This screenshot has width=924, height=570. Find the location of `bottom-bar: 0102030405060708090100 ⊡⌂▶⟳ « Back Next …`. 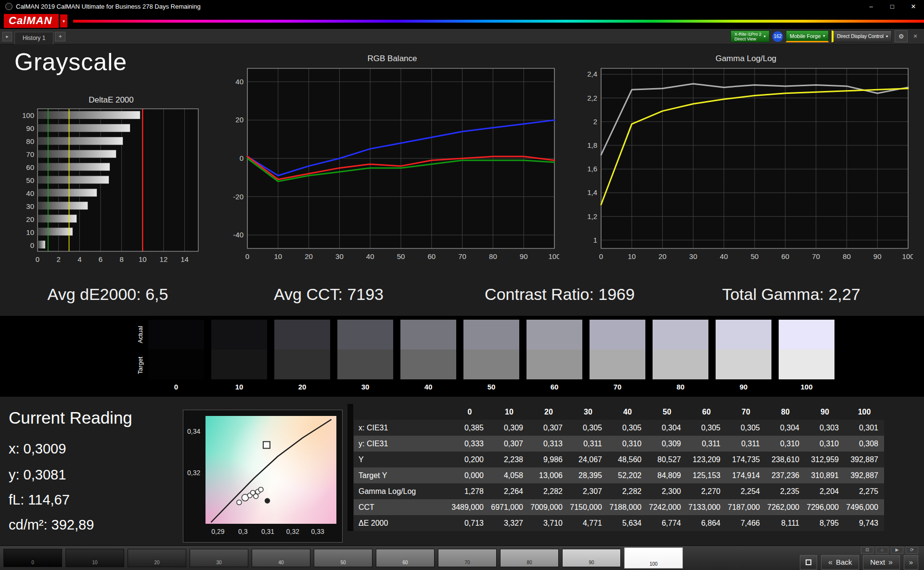

bottom-bar: 0102030405060708090100 ⊡⌂▶⟳ « Back Next … is located at coordinates (462, 557).